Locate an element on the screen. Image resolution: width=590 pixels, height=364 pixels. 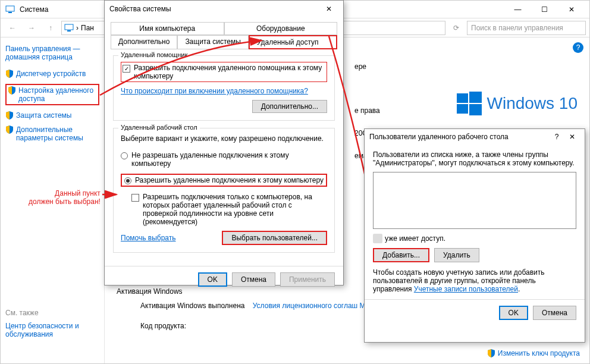
search-input: Поиск в панели управления is located at coordinates (526, 28).